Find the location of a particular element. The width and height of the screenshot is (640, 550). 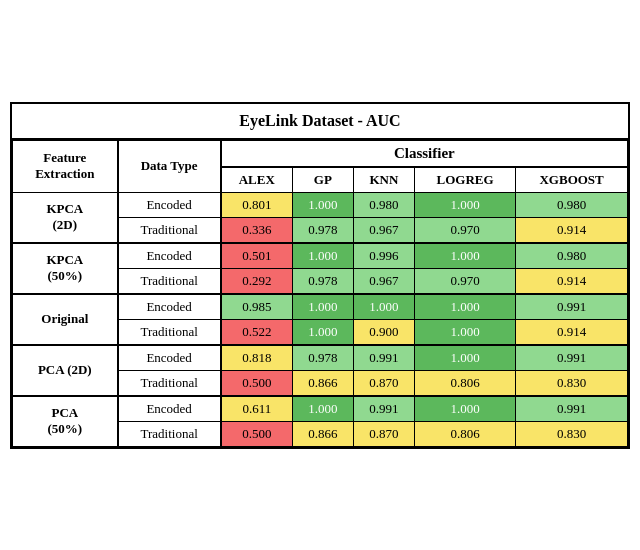

value-cell: 0.336 is located at coordinates (257, 230).